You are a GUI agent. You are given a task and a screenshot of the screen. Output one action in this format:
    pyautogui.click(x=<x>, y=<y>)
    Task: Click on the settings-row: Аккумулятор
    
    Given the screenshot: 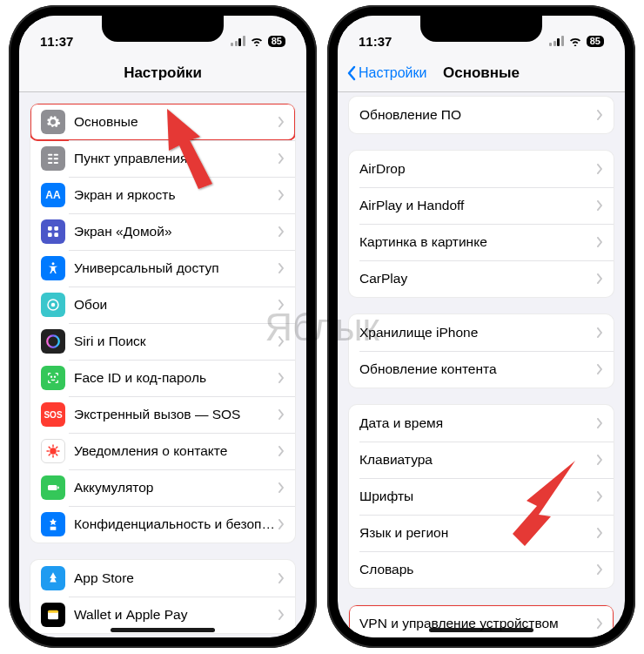 What is the action you would take?
    pyautogui.click(x=163, y=488)
    